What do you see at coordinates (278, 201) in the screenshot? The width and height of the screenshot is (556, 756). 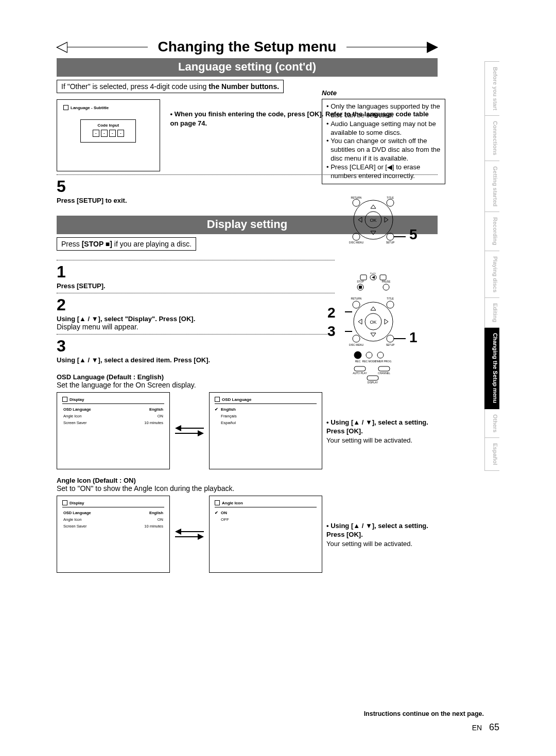 I see `step-5-text: Press [SETUP] to exit.` at bounding box center [278, 201].